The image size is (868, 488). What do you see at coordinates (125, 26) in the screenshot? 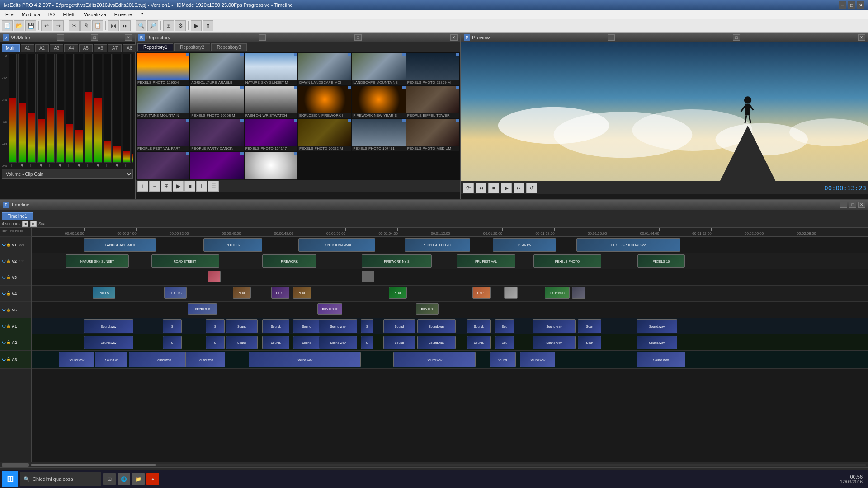
I see `tb-next: ⏭` at bounding box center [125, 26].